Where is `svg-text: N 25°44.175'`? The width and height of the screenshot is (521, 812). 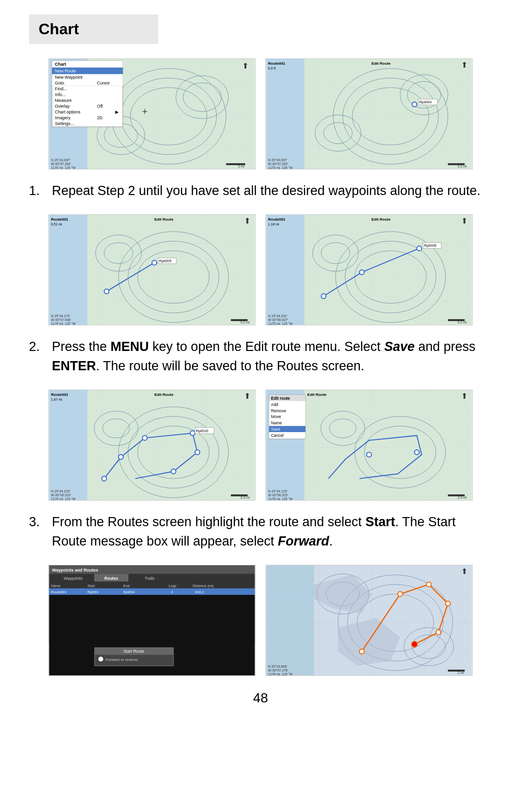
svg-text: N 25°44.175' is located at coordinates (61, 316).